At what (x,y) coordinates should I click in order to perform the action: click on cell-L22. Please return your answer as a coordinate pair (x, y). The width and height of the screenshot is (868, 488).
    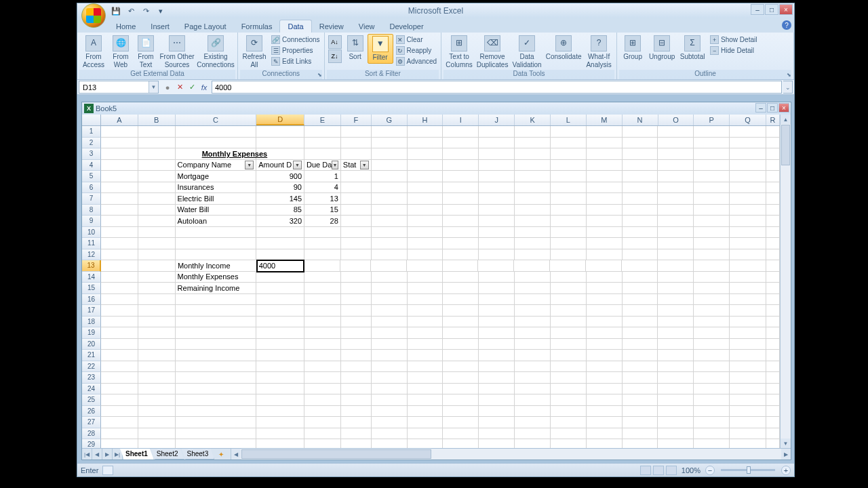
    Looking at the image, I should click on (568, 367).